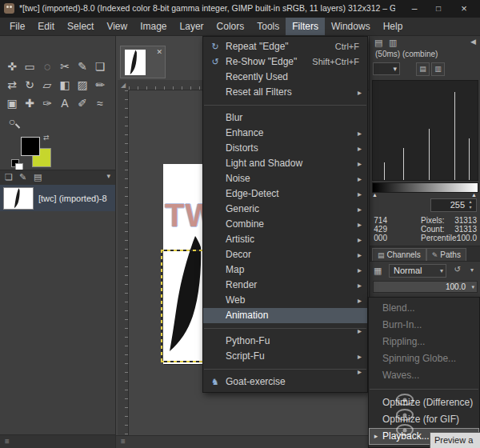 The width and height of the screenshot is (480, 448). What do you see at coordinates (418, 270) in the screenshot?
I see `layer-mode-select: Normal ▾` at bounding box center [418, 270].